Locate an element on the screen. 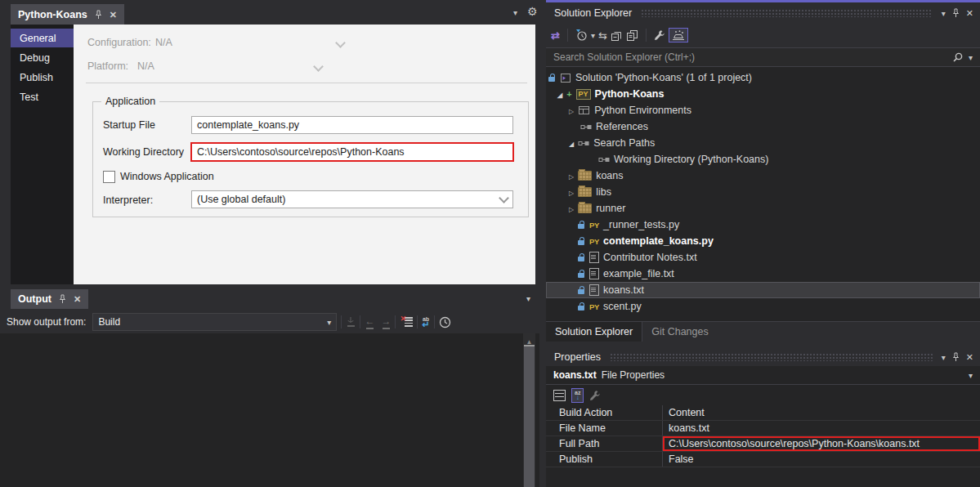  property-pages-wrench-icon is located at coordinates (595, 395).